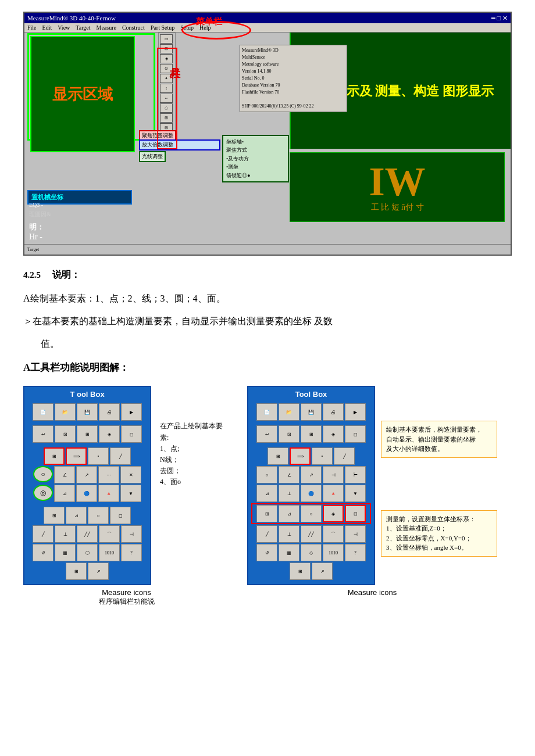  Describe the element at coordinates (43, 534) in the screenshot. I see `tb-d1: ╱` at that location.